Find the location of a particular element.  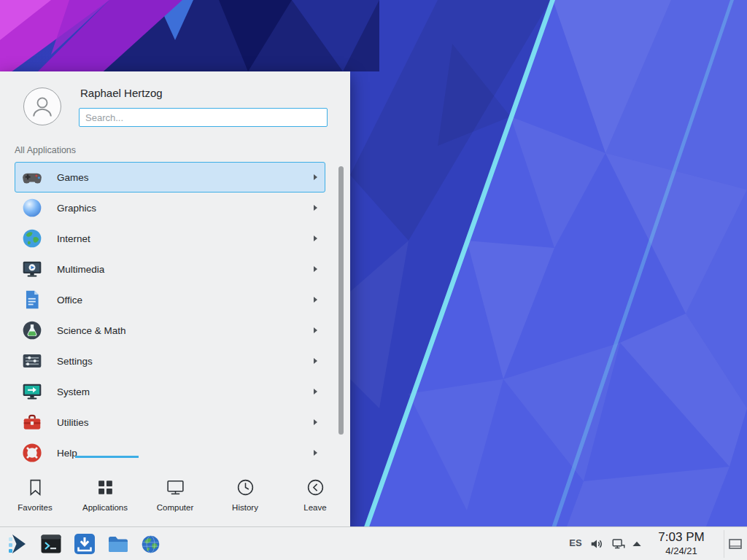

clock-date: 4/24/21 is located at coordinates (681, 551).